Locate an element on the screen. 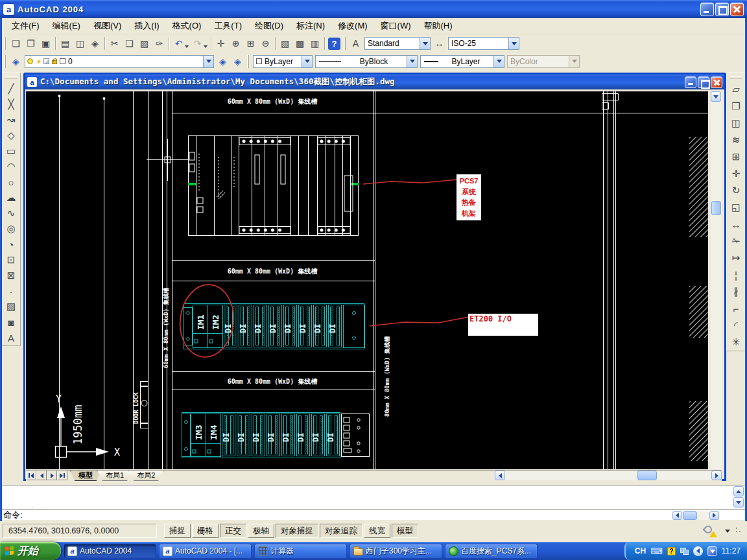 The image size is (747, 560). resize-grip is located at coordinates (739, 531).